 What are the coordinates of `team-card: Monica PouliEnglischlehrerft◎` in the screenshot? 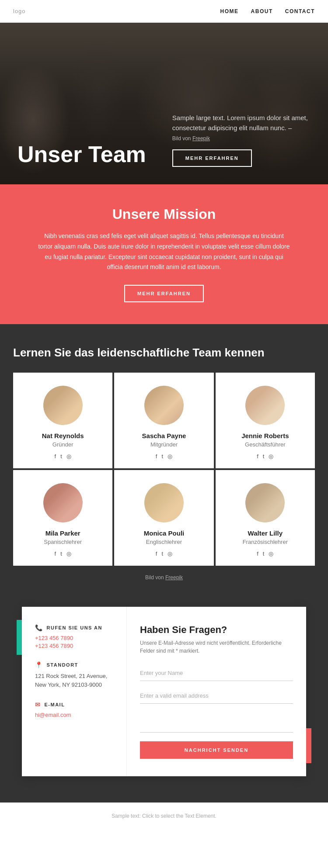 It's located at (164, 518).